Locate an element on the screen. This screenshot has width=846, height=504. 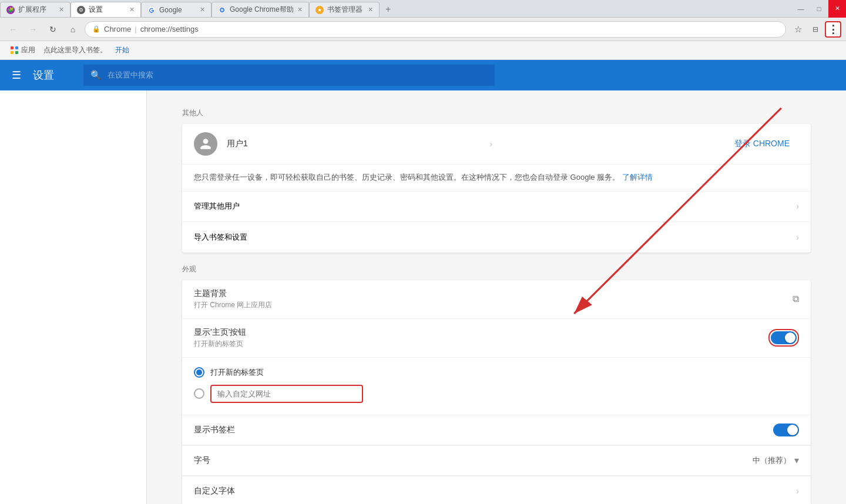
back-button: ← is located at coordinates (13, 29).